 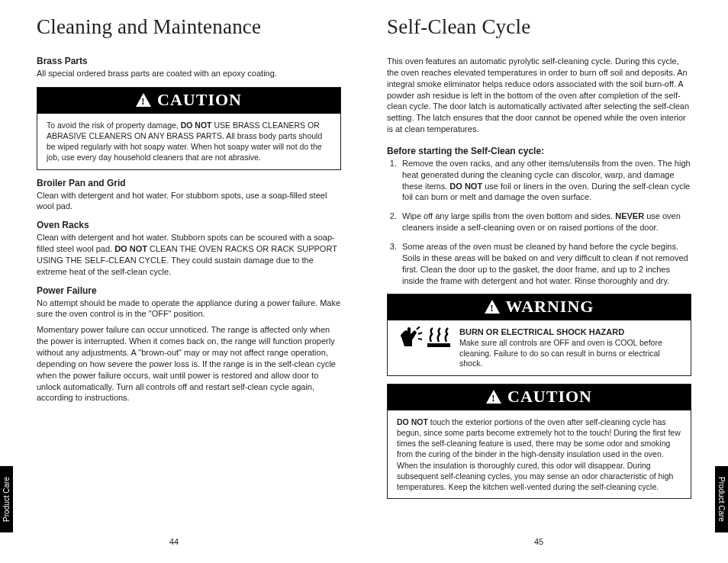 What do you see at coordinates (189, 291) in the screenshot?
I see `heading-power: Power Failure` at bounding box center [189, 291].